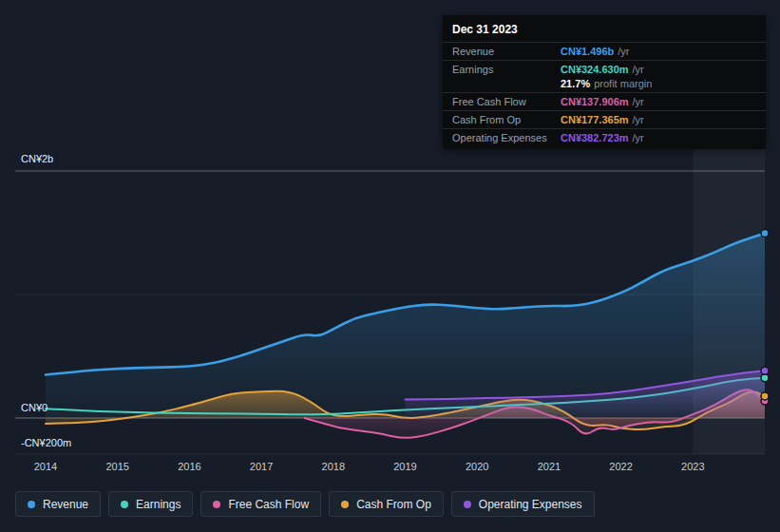 The height and width of the screenshot is (532, 780). Describe the element at coordinates (765, 370) in the screenshot. I see `end-dot-operating-expenses` at that location.